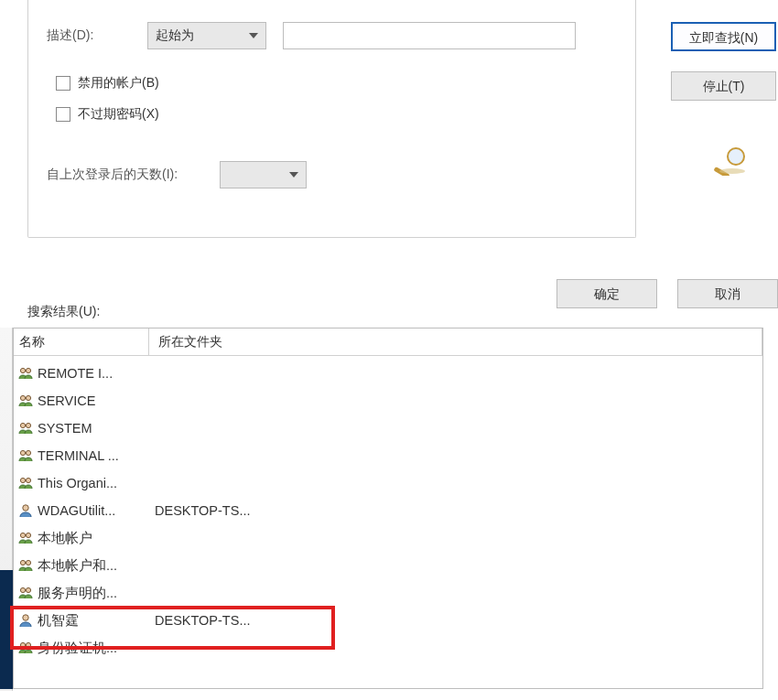  What do you see at coordinates (79, 456) in the screenshot?
I see `result-name: TERMINAL ...` at bounding box center [79, 456].